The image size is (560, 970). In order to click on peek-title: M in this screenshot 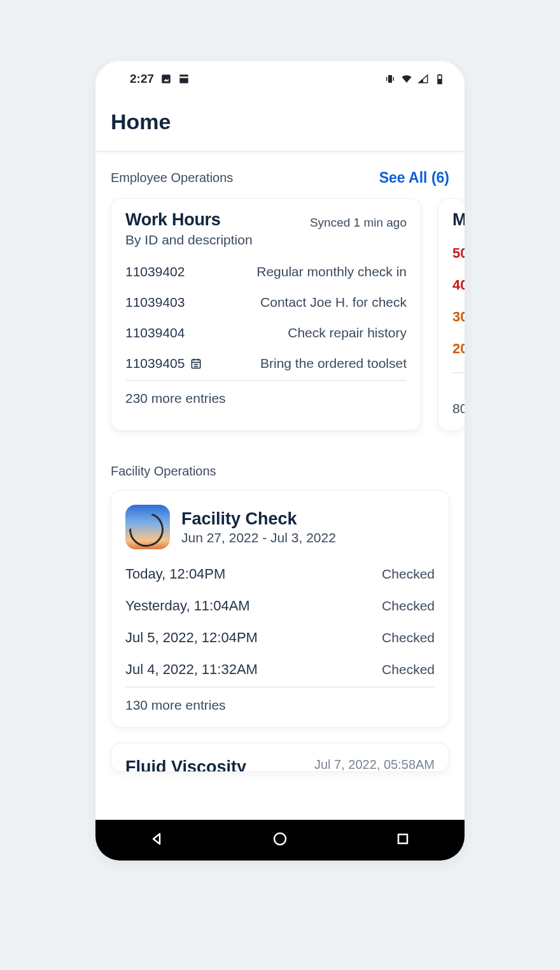, I will do `click(458, 220)`.